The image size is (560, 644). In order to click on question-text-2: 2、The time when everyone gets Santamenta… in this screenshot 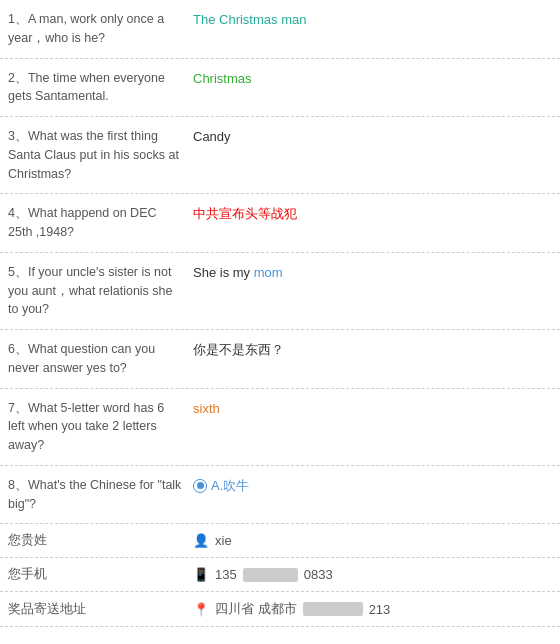, I will do `click(100, 88)`.